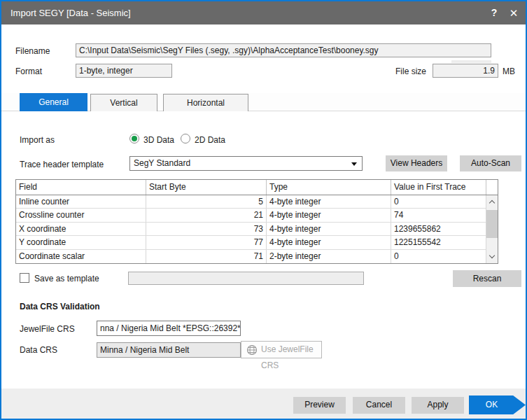 Image resolution: width=527 pixels, height=420 pixels. Describe the element at coordinates (81, 242) in the screenshot. I see `cell-field: Y coordinate` at that location.